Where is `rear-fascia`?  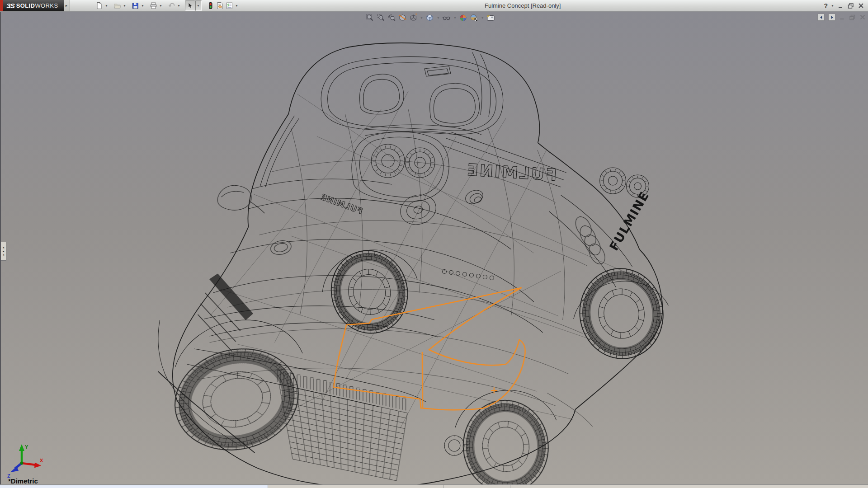
rear-fascia is located at coordinates (459, 164).